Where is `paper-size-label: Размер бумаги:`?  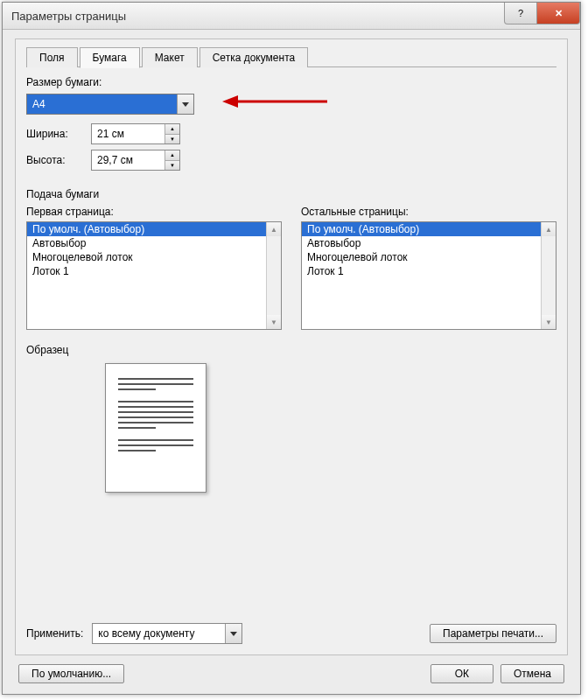 paper-size-label: Размер бумаги: is located at coordinates (291, 82).